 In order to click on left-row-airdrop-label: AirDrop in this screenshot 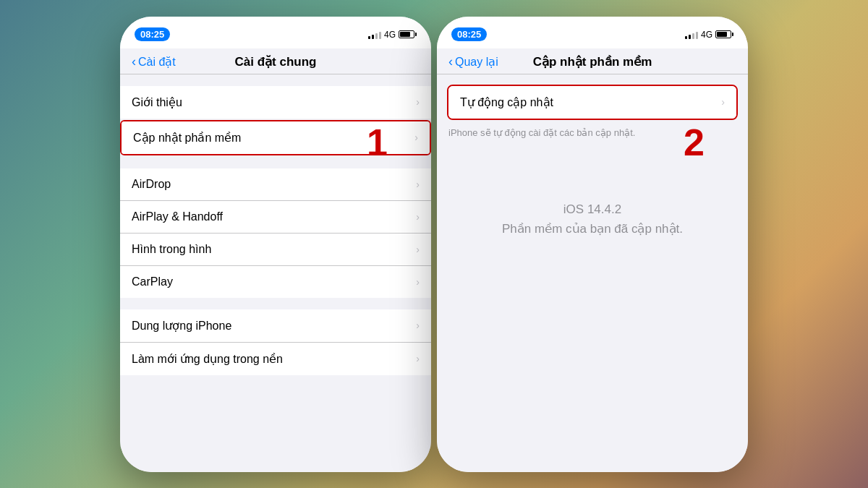, I will do `click(151, 184)`.